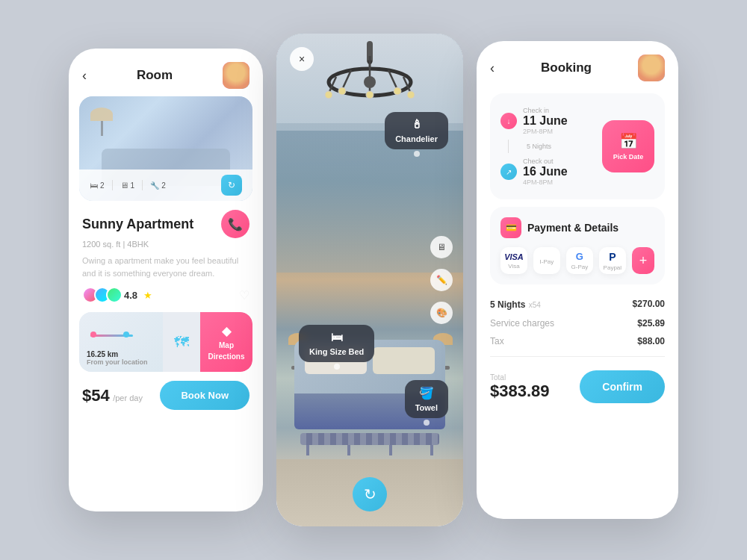 The width and height of the screenshot is (747, 560). Describe the element at coordinates (511, 228) in the screenshot. I see `payment-icon: 💳` at that location.